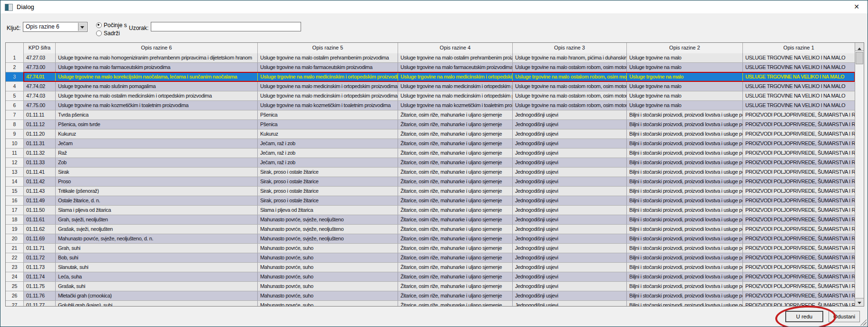  I want to click on scrollbar-thumb, so click(859, 58).